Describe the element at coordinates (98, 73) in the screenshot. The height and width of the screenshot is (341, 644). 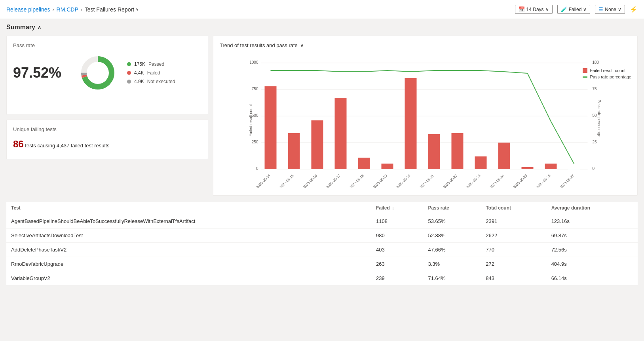
I see `donut-chart` at that location.